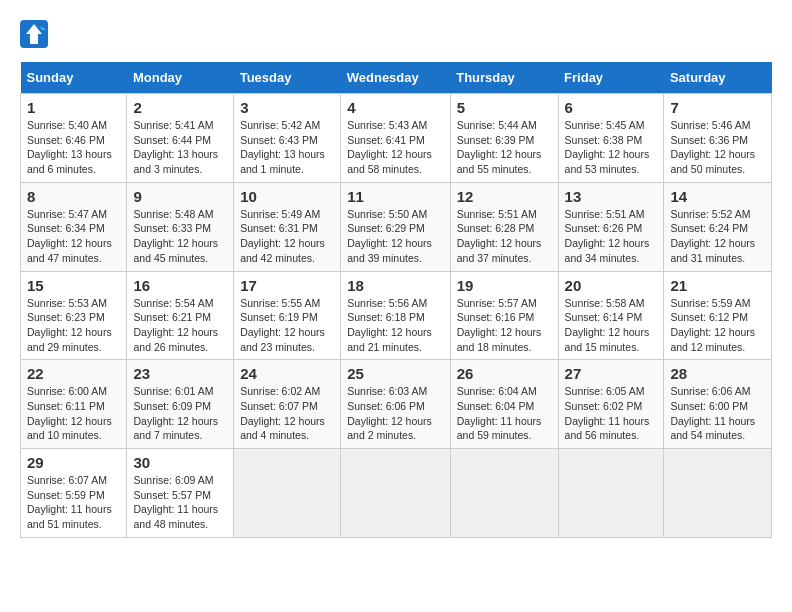  I want to click on calendar-cell: 30Sunrise: 6:09 AM Sunset: 5:57 PM Dayli…, so click(180, 494).